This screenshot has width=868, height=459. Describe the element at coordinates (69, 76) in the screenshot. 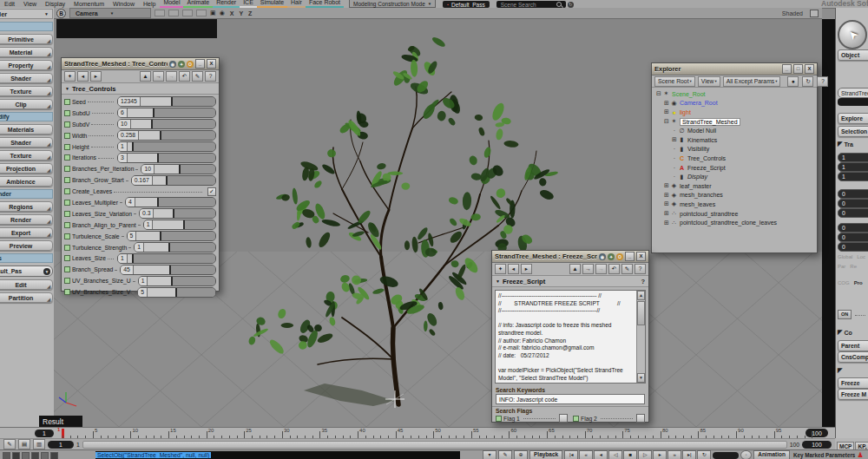

I see `keyframe-icon: ✦` at that location.